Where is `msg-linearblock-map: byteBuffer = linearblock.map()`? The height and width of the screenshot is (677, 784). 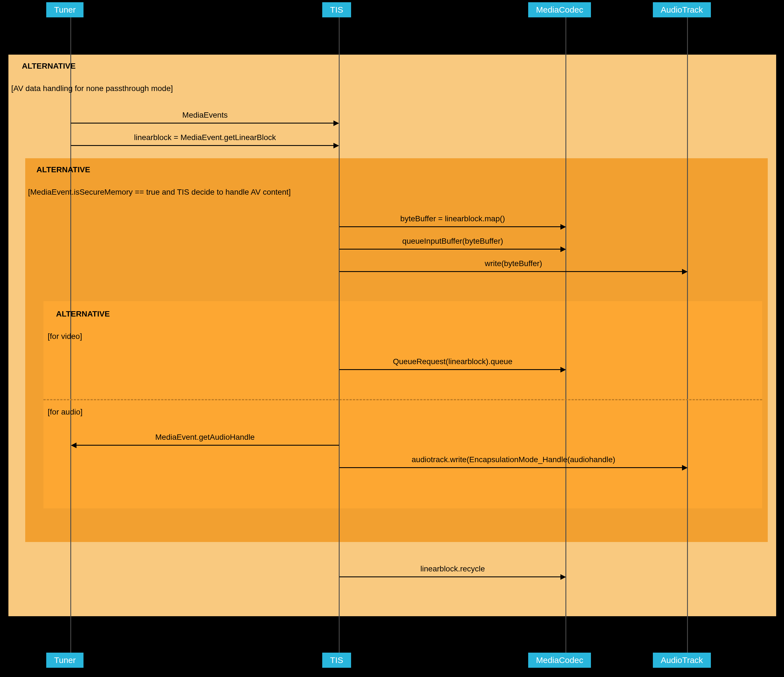 msg-linearblock-map: byteBuffer = linearblock.map() is located at coordinates (453, 219).